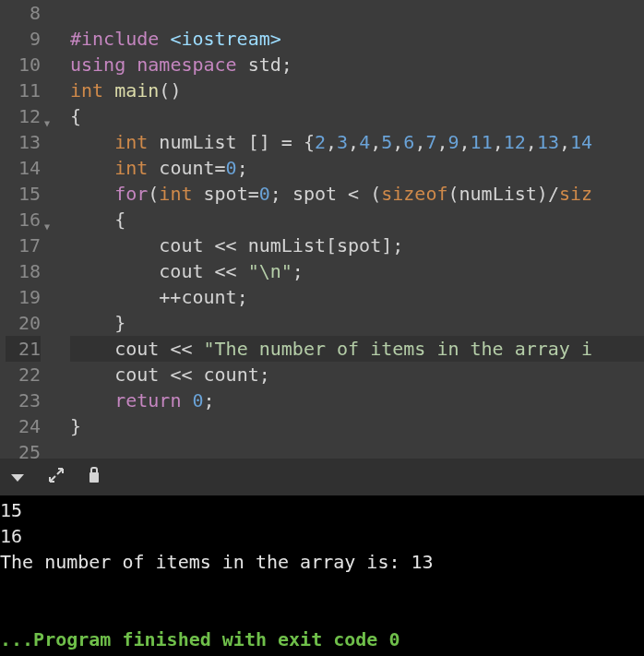 This screenshot has width=644, height=656. Describe the element at coordinates (357, 65) in the screenshot. I see `code-line: using namespace std;` at that location.